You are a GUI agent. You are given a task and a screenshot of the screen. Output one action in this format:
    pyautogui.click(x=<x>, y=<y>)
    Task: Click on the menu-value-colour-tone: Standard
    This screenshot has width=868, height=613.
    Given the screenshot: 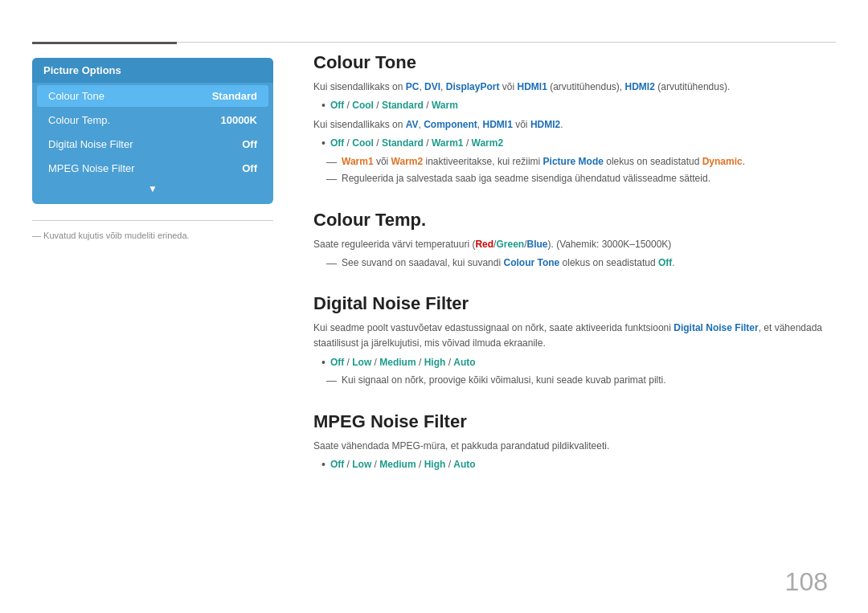 What is the action you would take?
    pyautogui.click(x=235, y=96)
    